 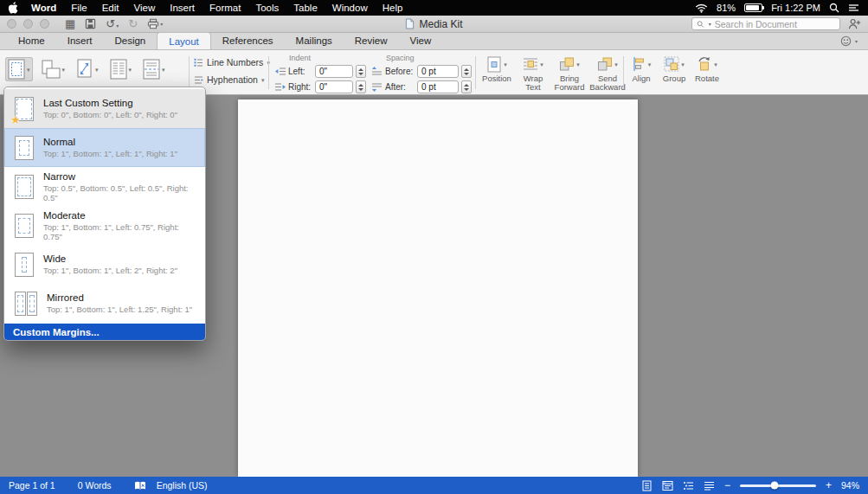 What do you see at coordinates (130, 41) in the screenshot?
I see `tab-design: Design` at bounding box center [130, 41].